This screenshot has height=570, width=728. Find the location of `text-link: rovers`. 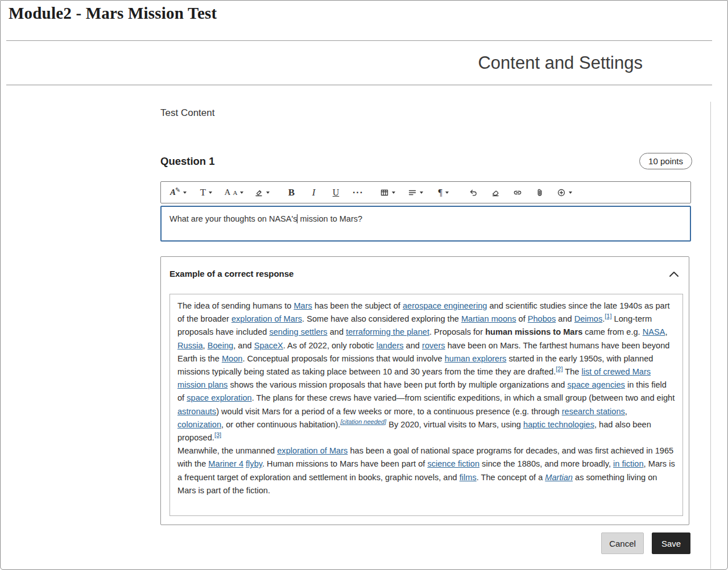

text-link: rovers is located at coordinates (433, 346).